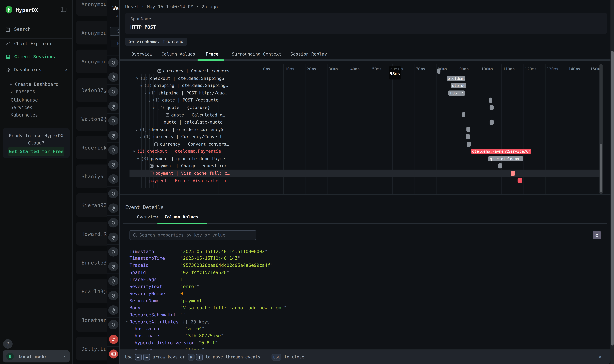  Describe the element at coordinates (194, 173) in the screenshot. I see `trace-span-label: payment | Visa cache full: c…` at that location.